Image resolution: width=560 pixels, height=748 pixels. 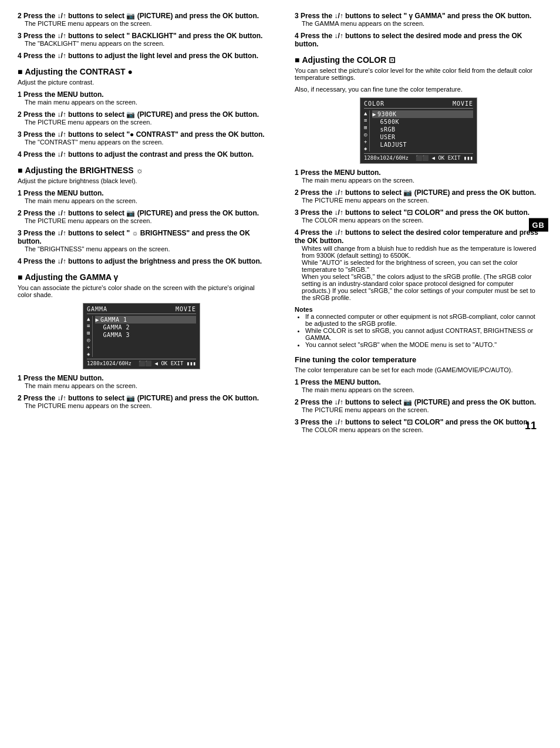 I want to click on menu-item: 6500K, so click(x=423, y=122).